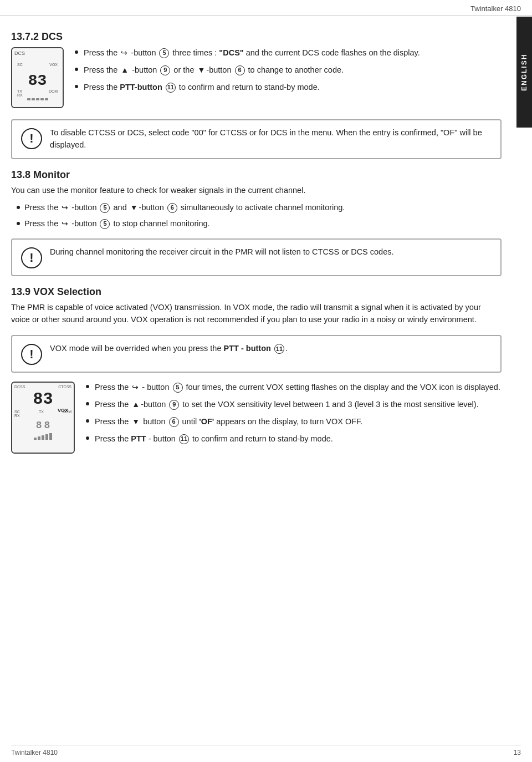 Image resolution: width=532 pixels, height=762 pixels. Describe the element at coordinates (38, 99) in the screenshot. I see `signal-bar-row` at that location.